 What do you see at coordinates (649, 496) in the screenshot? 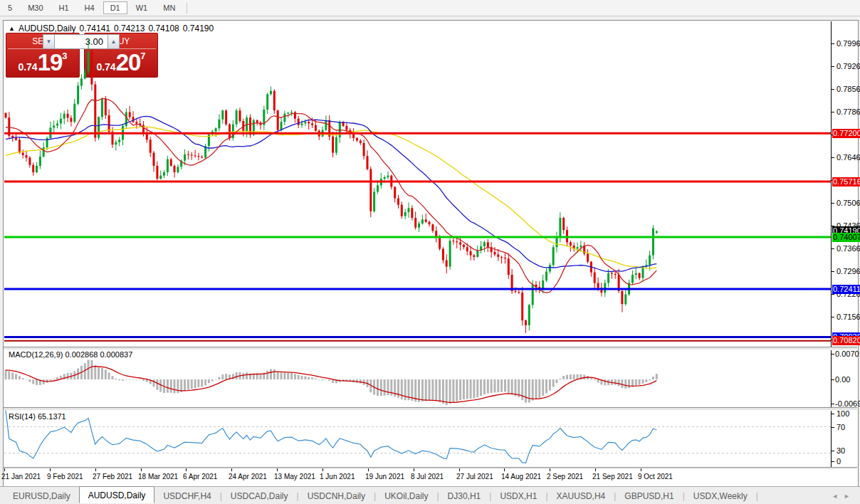
I see `tab-gbpusd-h1: GBPUSD,H1` at bounding box center [649, 496].